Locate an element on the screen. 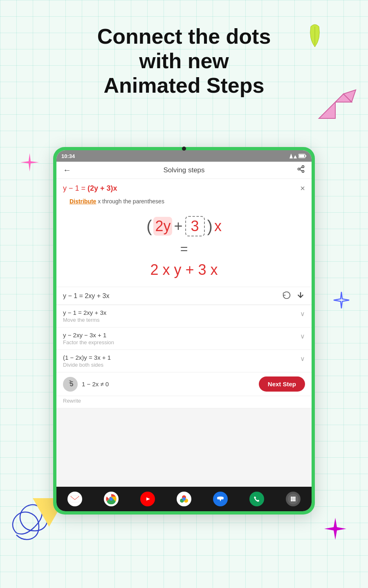 Image resolution: width=368 pixels, height=588 pixels. nav-title: Solving steps is located at coordinates (184, 170).